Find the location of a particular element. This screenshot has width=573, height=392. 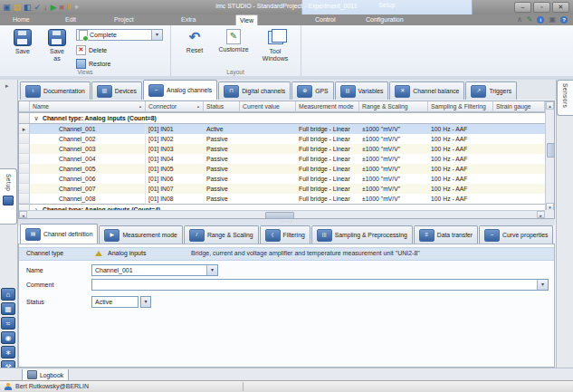

horizontal-scrollbar: ◂ ▸ is located at coordinates (282, 214).